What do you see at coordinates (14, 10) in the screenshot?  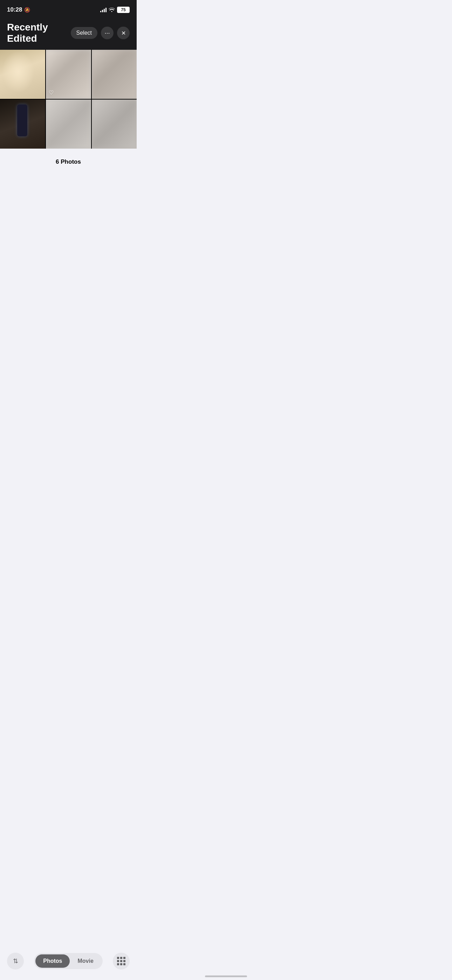 I see `time-display: 10:28` at bounding box center [14, 10].